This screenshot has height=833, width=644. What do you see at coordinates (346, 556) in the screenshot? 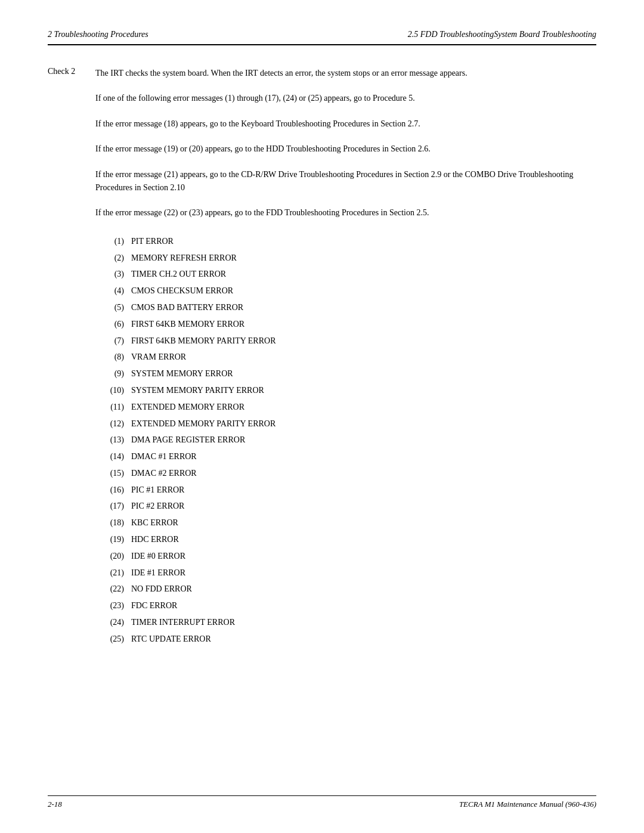
I see `list-item: (20)IDE #0 ERROR` at bounding box center [346, 556].